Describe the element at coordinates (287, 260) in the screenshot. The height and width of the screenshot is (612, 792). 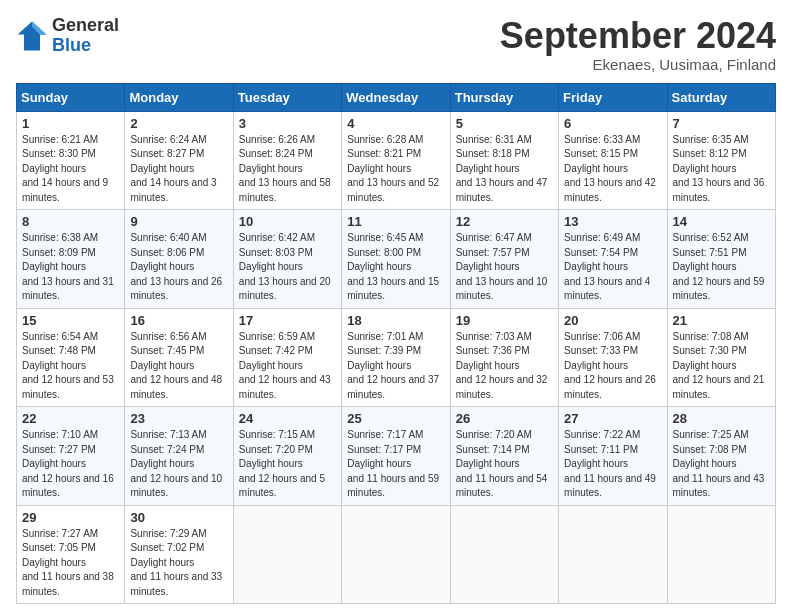
I see `calendar-cell: 10 Sunrise: 6:42 AM Sunset: 8:03 PM Dayl…` at that location.